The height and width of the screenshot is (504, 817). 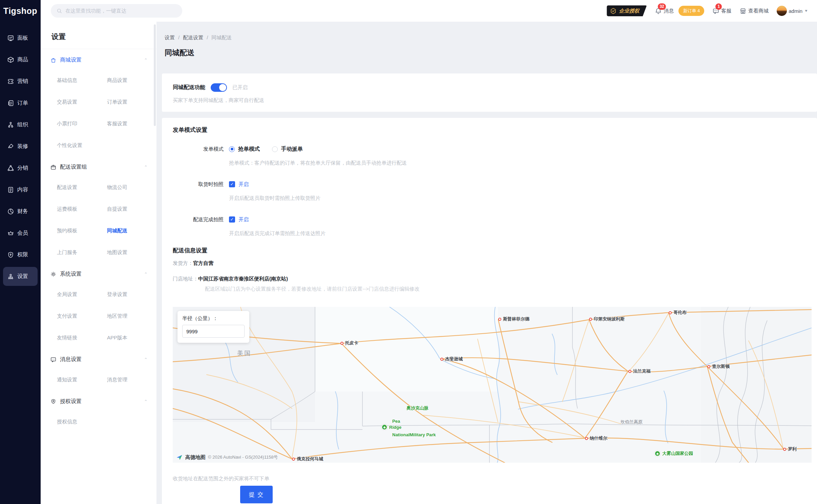 What do you see at coordinates (82, 80) in the screenshot?
I see `settings-menu-item: 基础信息` at bounding box center [82, 80].